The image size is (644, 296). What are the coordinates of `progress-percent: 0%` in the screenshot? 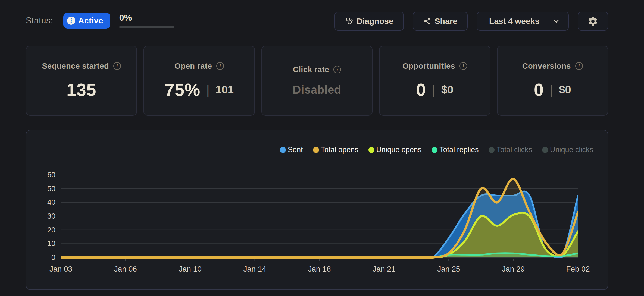 It's located at (147, 18).